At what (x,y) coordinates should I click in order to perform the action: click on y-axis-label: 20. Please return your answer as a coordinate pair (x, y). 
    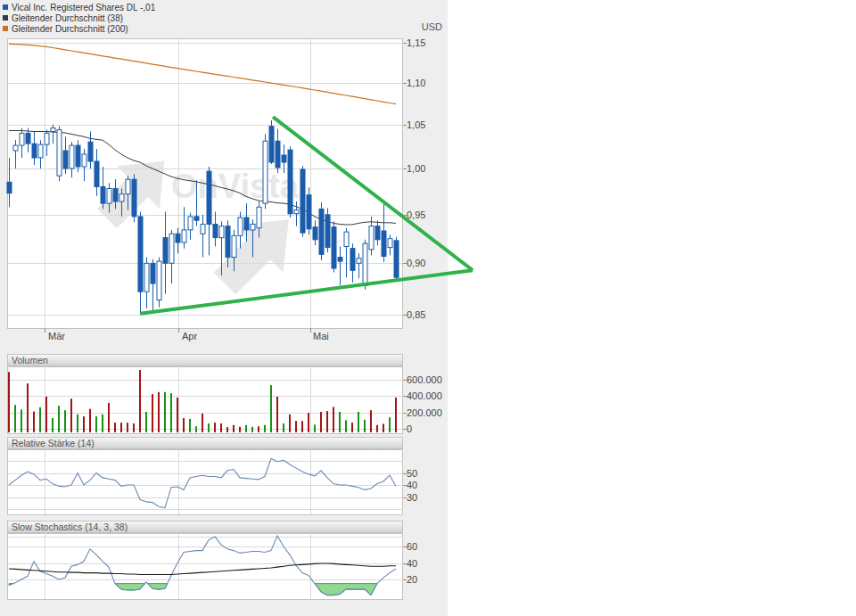
    Looking at the image, I should click on (412, 579).